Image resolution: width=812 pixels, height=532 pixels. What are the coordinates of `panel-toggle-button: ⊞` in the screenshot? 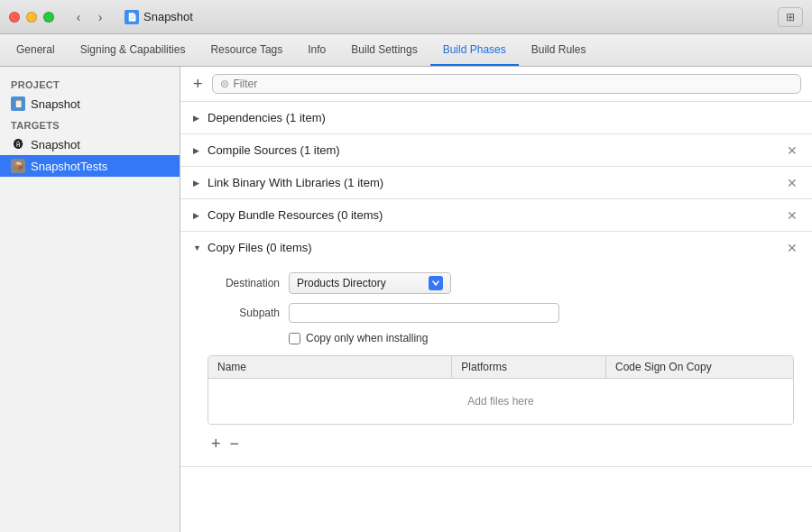 It's located at (790, 17).